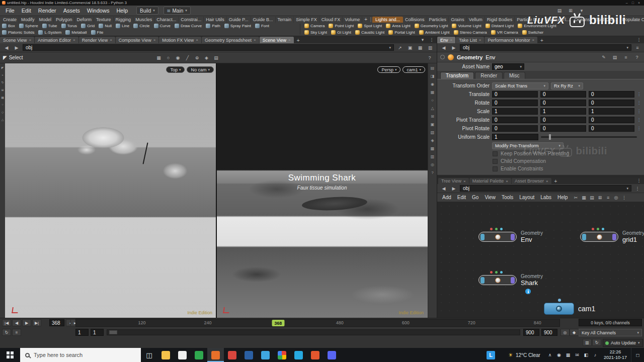 The image size is (644, 362). What do you see at coordinates (564, 112) in the screenshot?
I see `param-field-y: 1` at bounding box center [564, 112].